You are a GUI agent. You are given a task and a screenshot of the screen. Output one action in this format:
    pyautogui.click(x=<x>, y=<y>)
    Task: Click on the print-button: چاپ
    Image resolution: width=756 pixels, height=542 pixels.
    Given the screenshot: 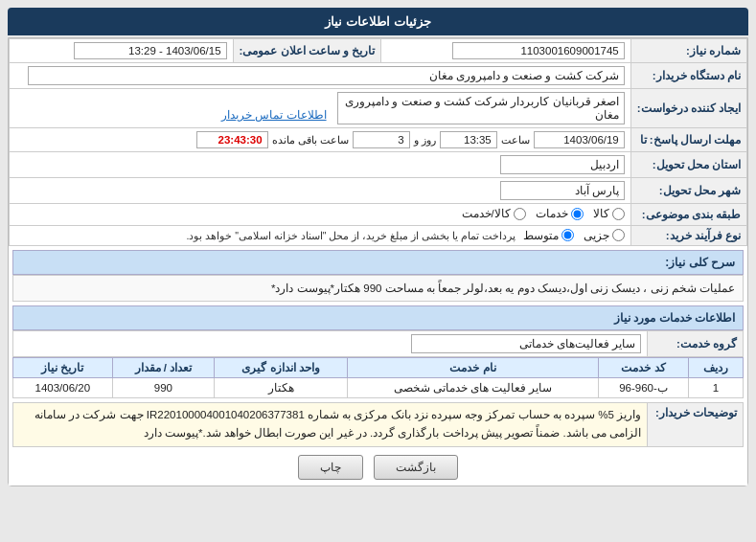 What is the action you would take?
    pyautogui.click(x=331, y=467)
    